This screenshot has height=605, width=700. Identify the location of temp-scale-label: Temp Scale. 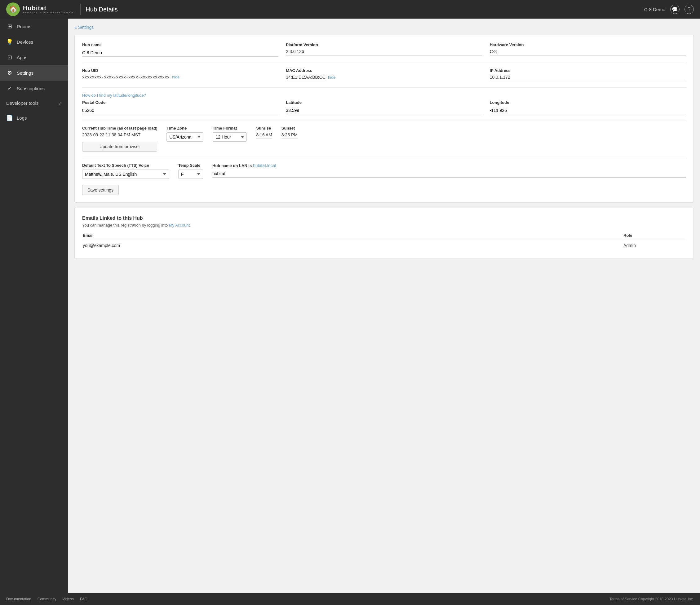
(191, 166).